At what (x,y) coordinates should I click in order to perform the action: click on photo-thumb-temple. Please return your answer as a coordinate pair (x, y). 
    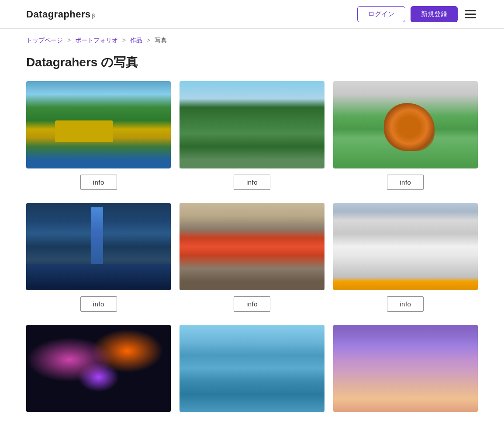
    Looking at the image, I should click on (252, 125).